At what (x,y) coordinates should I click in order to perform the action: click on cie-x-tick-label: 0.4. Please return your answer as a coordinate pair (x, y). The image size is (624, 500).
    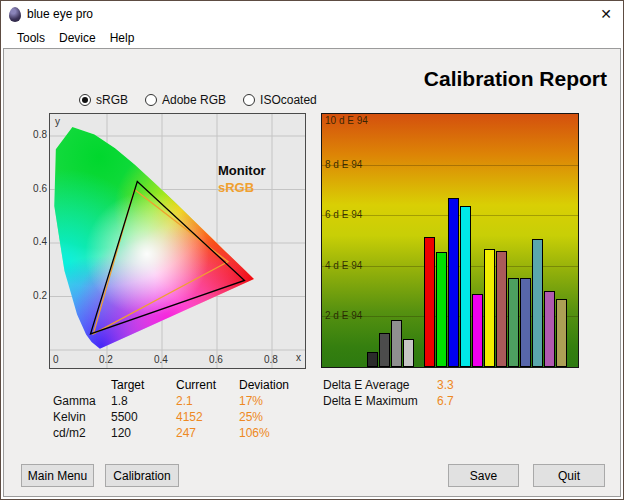
    Looking at the image, I should click on (161, 360).